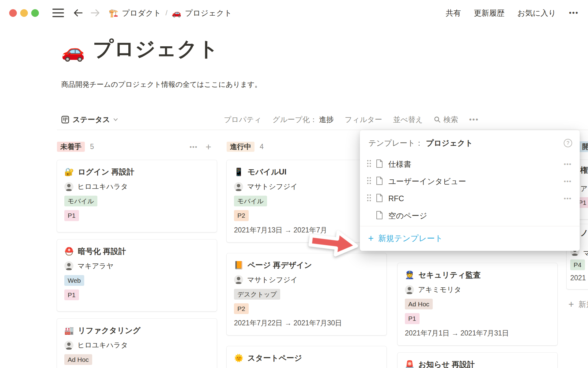  What do you see at coordinates (78, 13) in the screenshot?
I see `back-arrow-icon` at bounding box center [78, 13].